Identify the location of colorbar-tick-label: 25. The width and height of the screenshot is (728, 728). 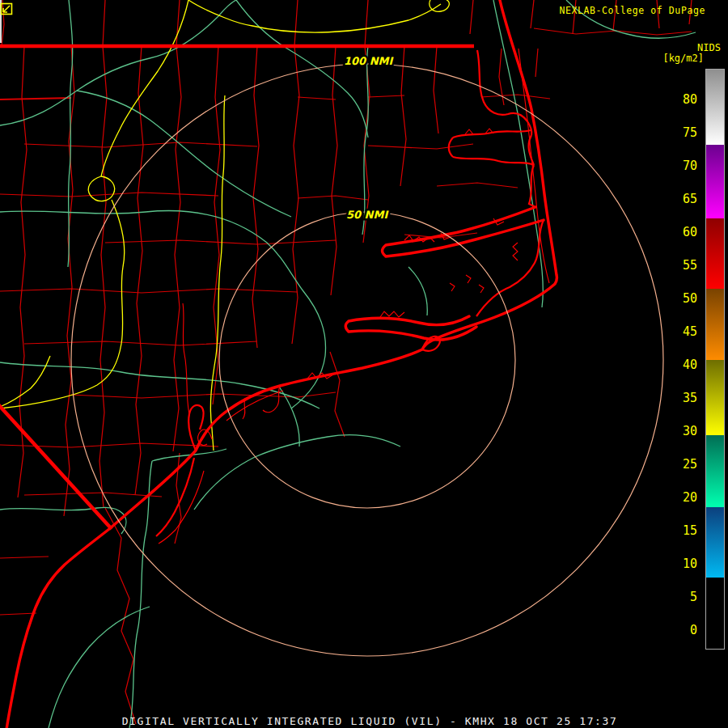
(685, 464).